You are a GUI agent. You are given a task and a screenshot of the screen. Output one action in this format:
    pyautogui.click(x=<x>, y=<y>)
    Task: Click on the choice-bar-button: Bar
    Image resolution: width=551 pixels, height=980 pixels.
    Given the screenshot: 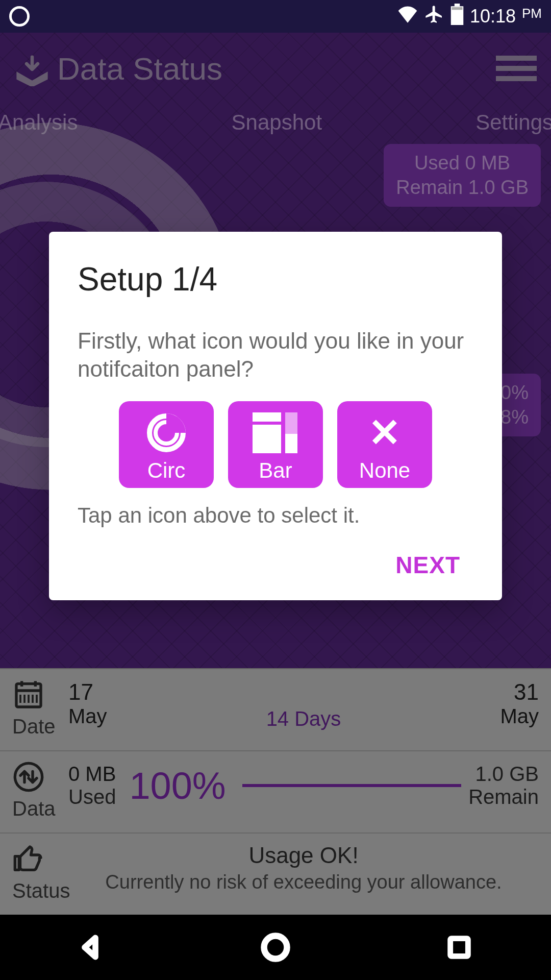 What is the action you would take?
    pyautogui.click(x=276, y=445)
    